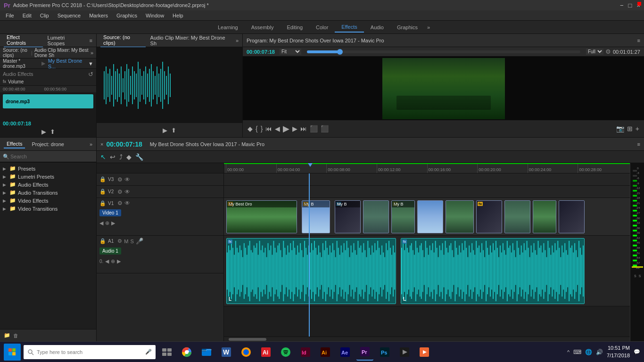 This screenshot has width=644, height=362. What do you see at coordinates (377, 27) in the screenshot?
I see `tab-audio: Audio` at bounding box center [377, 27].